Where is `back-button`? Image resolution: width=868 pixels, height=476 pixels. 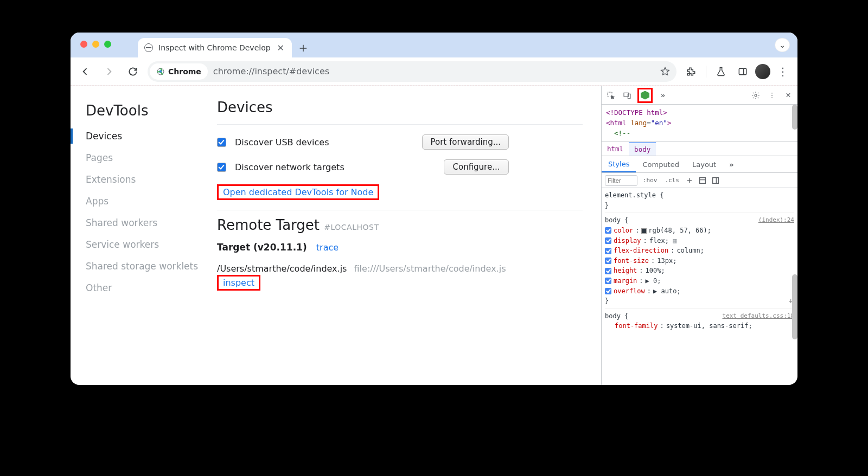
back-button is located at coordinates (85, 72).